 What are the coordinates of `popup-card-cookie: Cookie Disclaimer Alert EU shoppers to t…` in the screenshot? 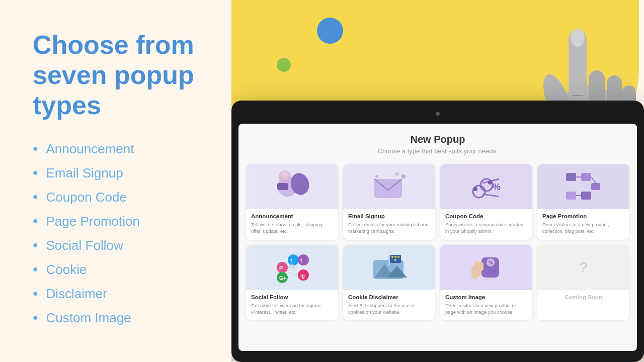 It's located at (389, 283).